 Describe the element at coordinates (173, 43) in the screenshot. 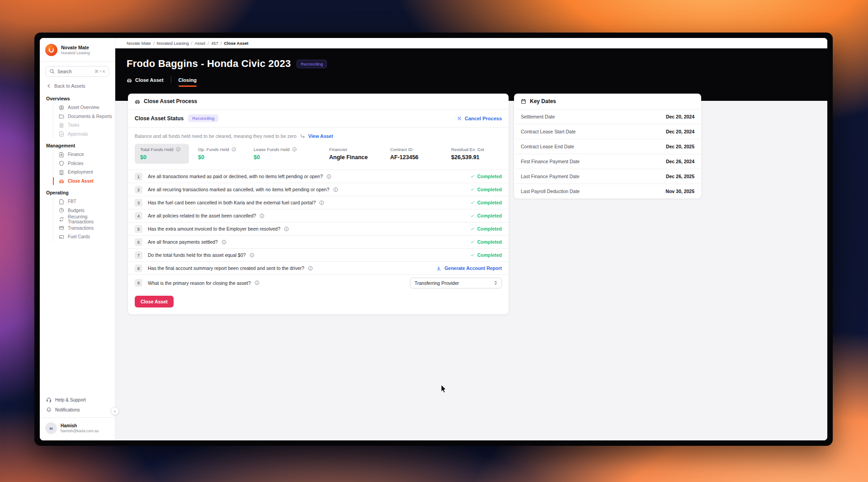

I see `breadcrumb-item-novated-leasing: Novated Leasing` at that location.